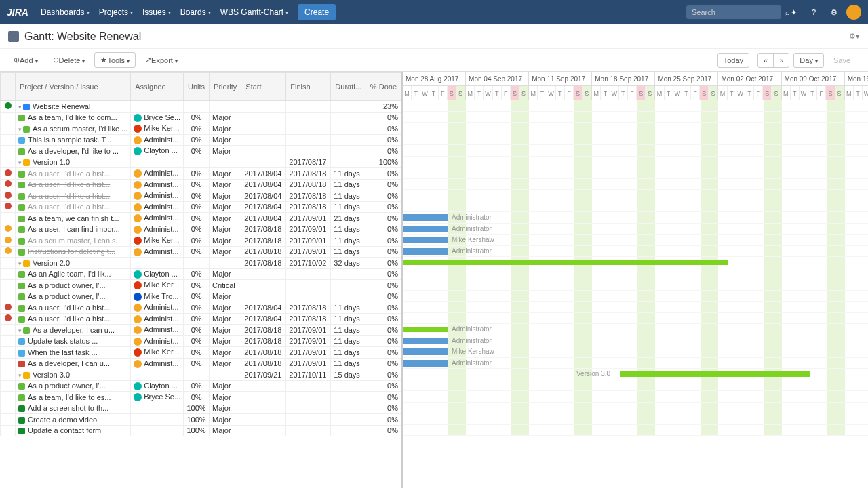  Describe the element at coordinates (781, 60) in the screenshot. I see `next-button: »` at that location.